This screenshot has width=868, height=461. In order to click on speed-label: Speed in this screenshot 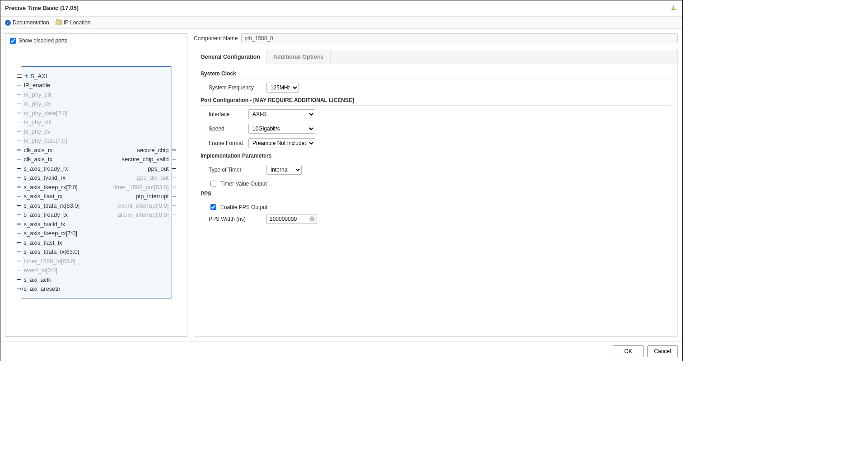, I will do `click(226, 129)`.